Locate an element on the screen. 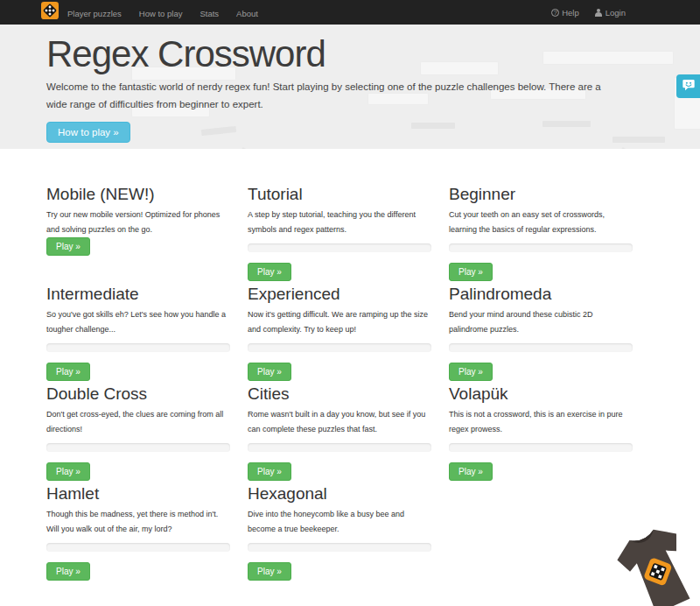 This screenshot has width=700, height=606. puzzle-title: Tutorial is located at coordinates (340, 194).